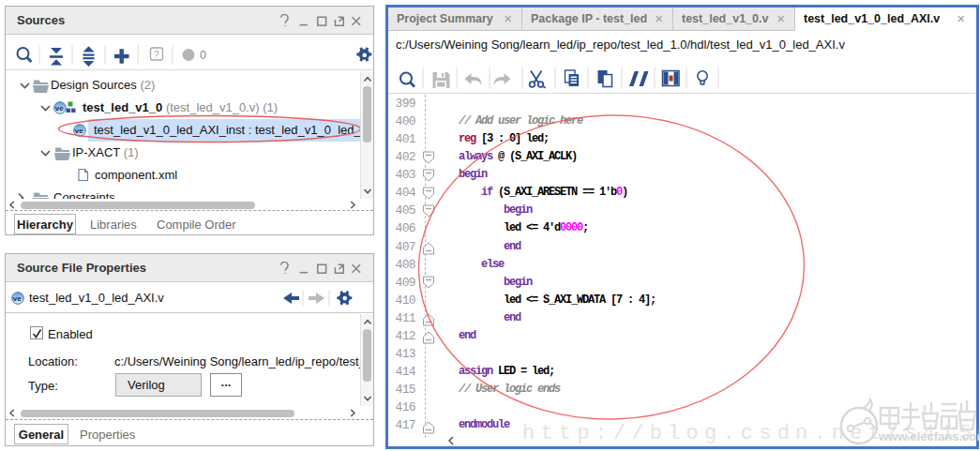  I want to click on svg-text: www.elecfans.com, so click(928, 437).